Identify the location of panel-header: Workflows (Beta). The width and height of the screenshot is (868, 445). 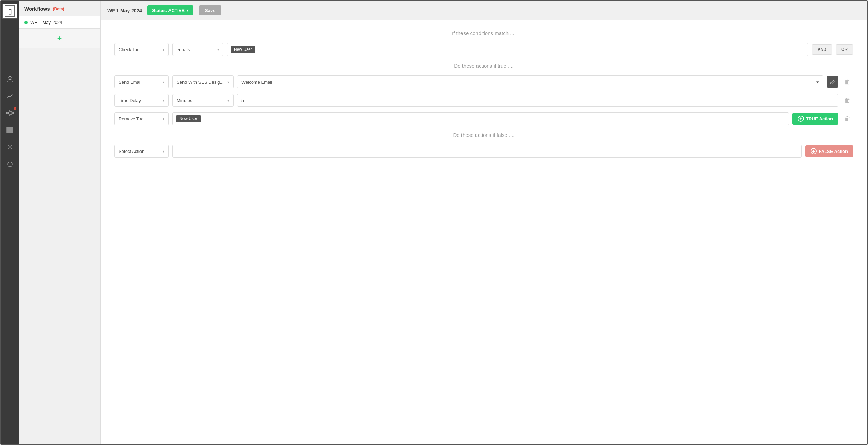
(59, 9).